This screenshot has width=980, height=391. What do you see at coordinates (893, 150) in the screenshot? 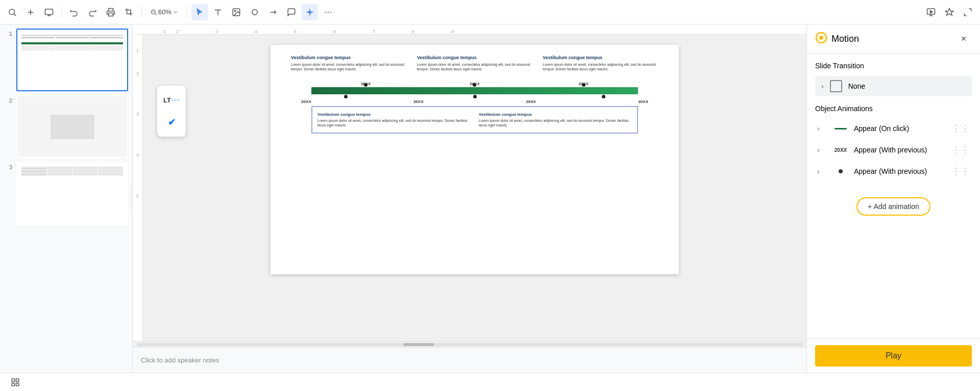
I see `animation-item-2: › 20XX Appear (With previous) ⋮⋮` at bounding box center [893, 150].